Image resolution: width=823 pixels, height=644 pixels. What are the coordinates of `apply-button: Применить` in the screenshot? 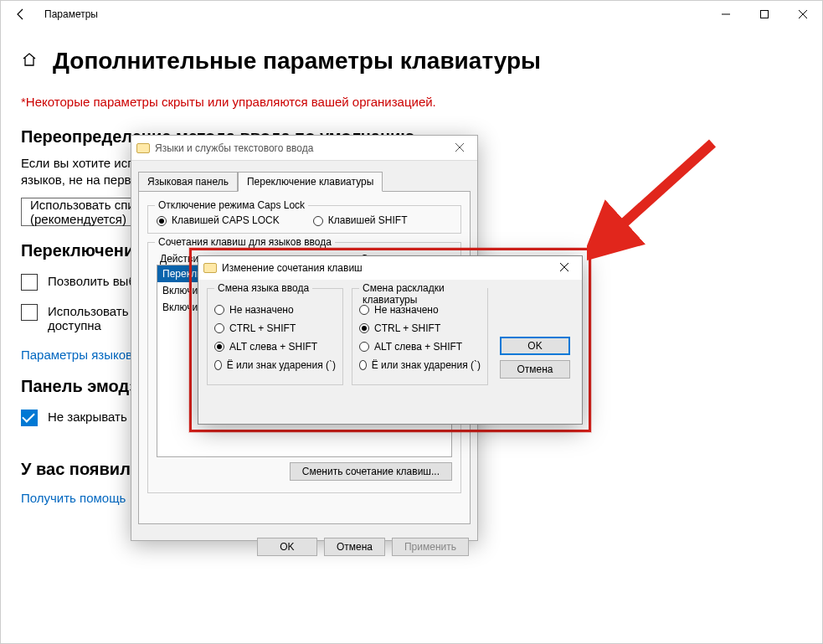 It's located at (430, 547).